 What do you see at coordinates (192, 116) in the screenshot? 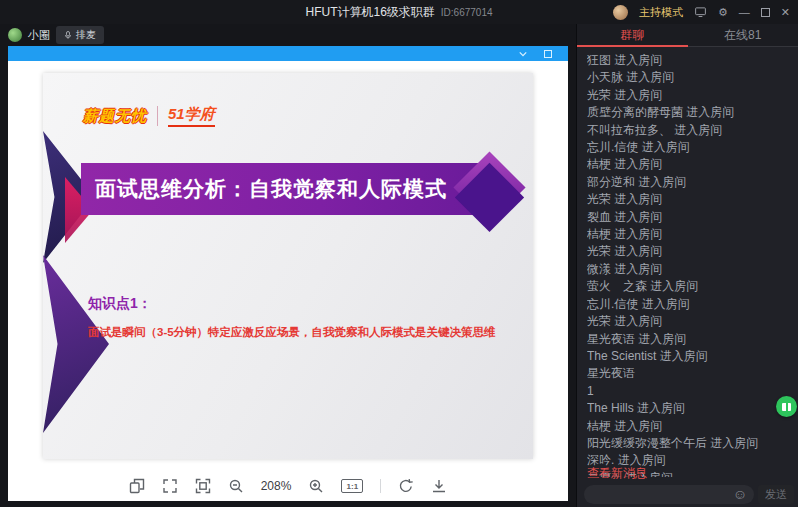
I see `logo-secondary: 51学府` at bounding box center [192, 116].